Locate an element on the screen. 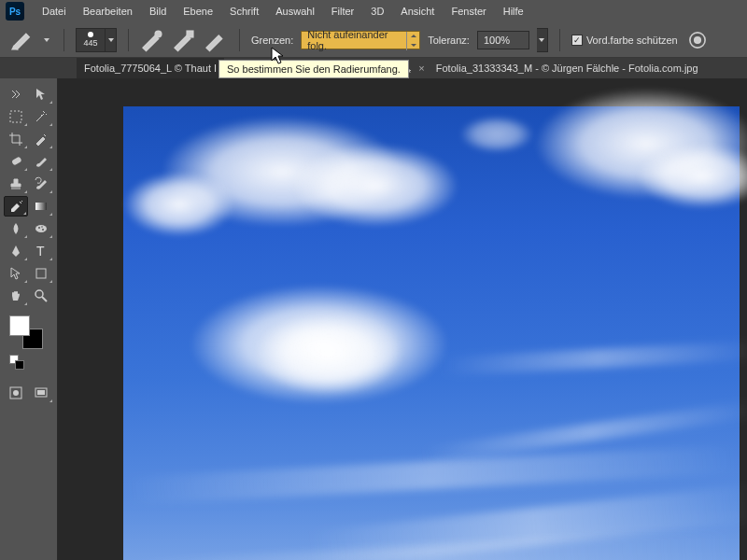 Image resolution: width=747 pixels, height=560 pixels. brush-tool is located at coordinates (42, 161).